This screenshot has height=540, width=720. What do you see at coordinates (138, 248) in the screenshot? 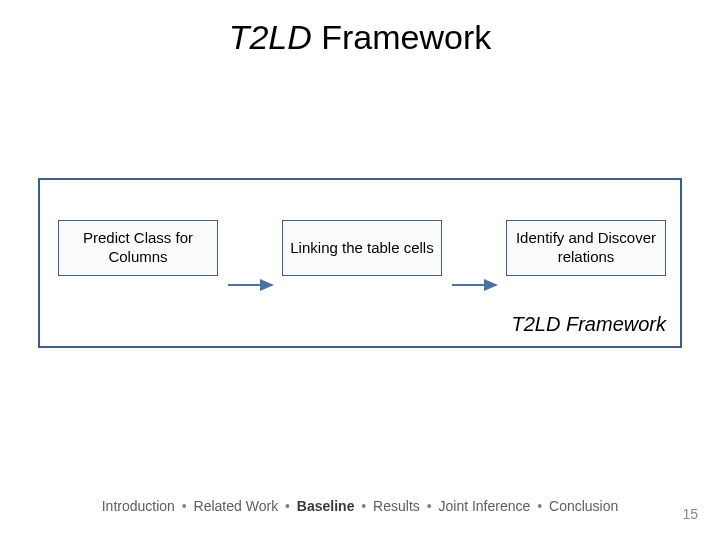
I see `stage-box-1: Predict Class for Columns` at bounding box center [138, 248].